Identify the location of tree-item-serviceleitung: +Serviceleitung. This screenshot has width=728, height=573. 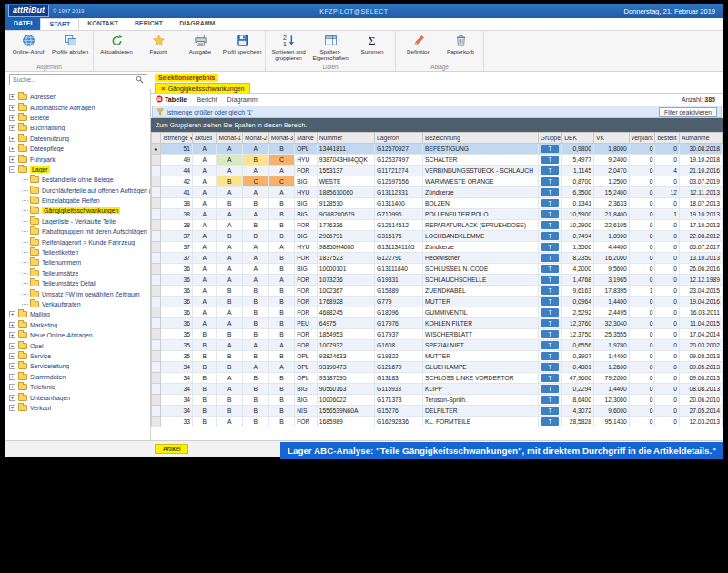
(78, 366).